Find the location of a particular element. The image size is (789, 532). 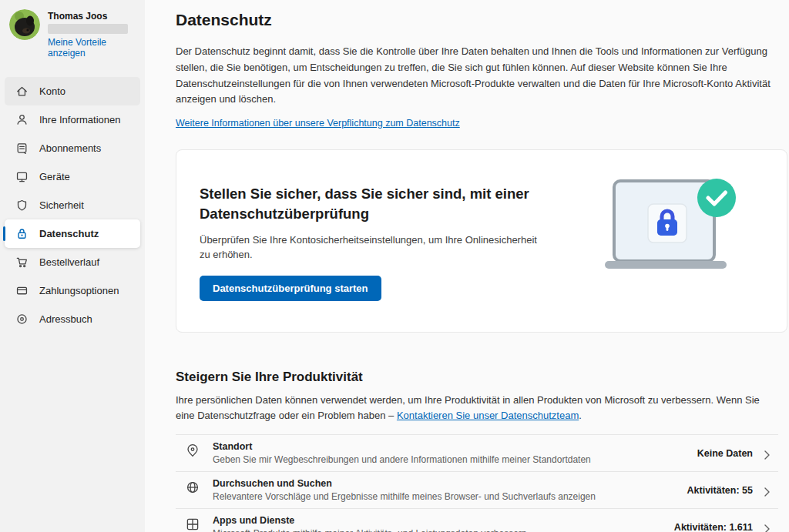

sidebar-item-label: Datenschutz is located at coordinates (69, 234).